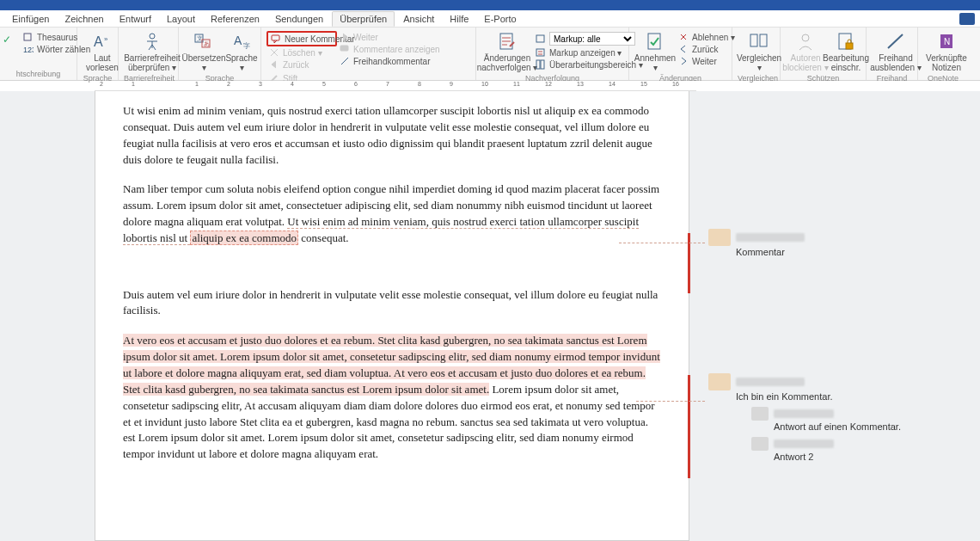 This screenshot has width=980, height=541. What do you see at coordinates (302, 39) in the screenshot?
I see `new-comment-button: Neuer Kommentar` at bounding box center [302, 39].